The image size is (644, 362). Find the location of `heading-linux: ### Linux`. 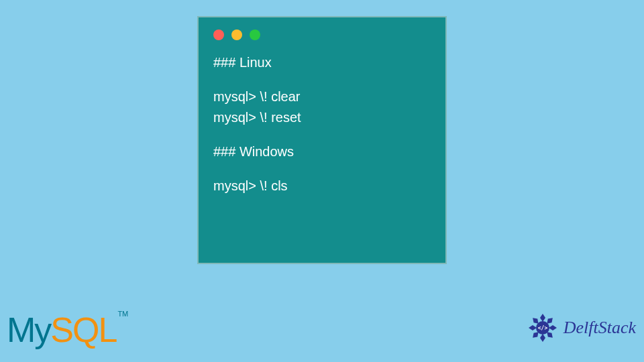

heading-linux: ### Linux is located at coordinates (322, 63).